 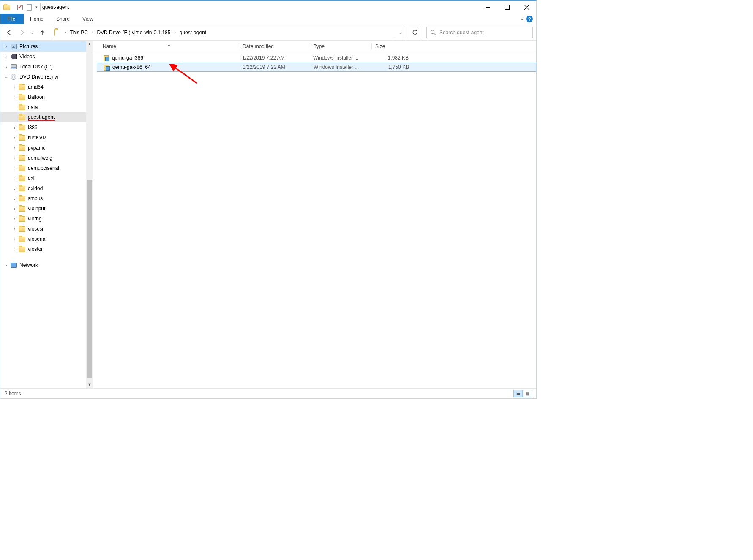 I want to click on back-button, so click(x=9, y=33).